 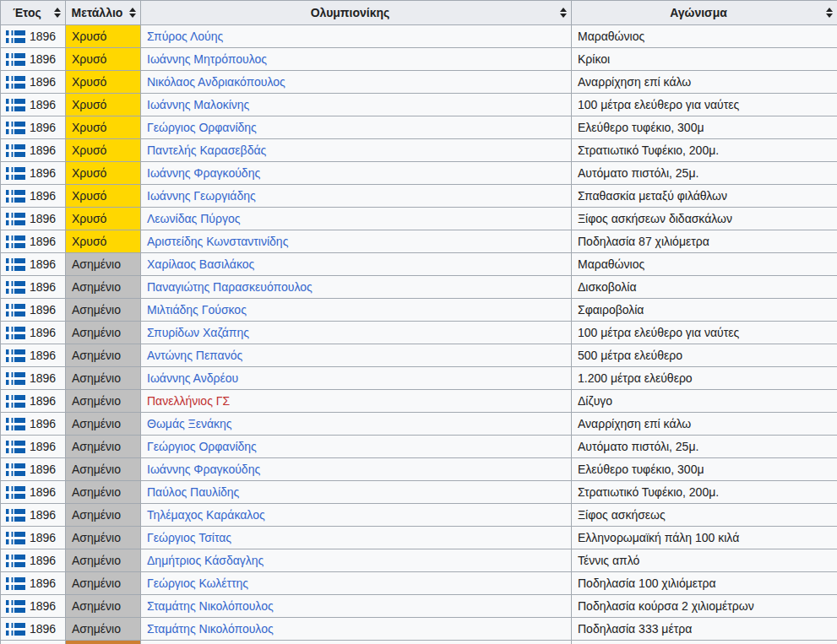 What do you see at coordinates (230, 287) in the screenshot?
I see `olympian-link: Παναγιώτης Παρασκευόπουλος` at bounding box center [230, 287].